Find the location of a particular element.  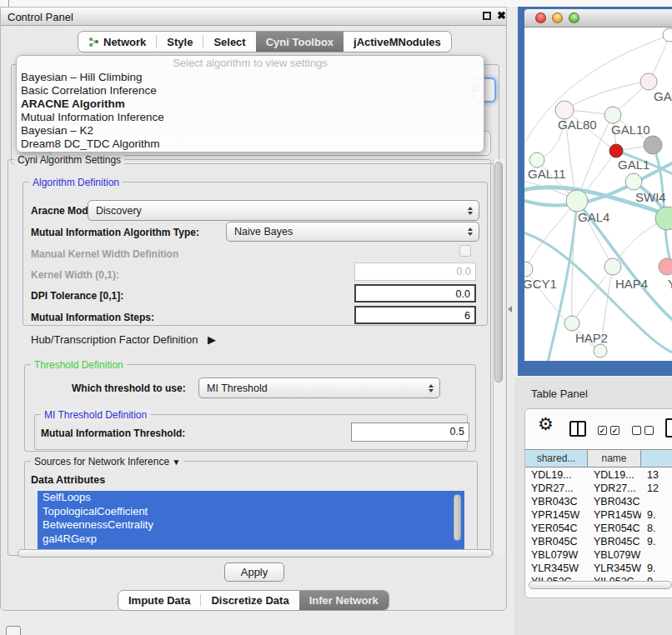

table-row: YDR27...YDR27...12 is located at coordinates (599, 488).